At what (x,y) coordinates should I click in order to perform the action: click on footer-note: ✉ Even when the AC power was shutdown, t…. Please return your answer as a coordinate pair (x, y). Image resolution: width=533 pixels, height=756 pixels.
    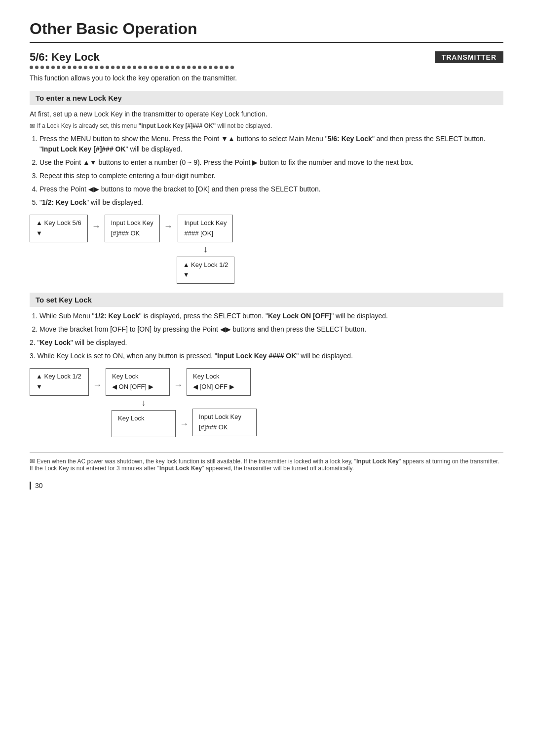
    Looking at the image, I should click on (266, 462).